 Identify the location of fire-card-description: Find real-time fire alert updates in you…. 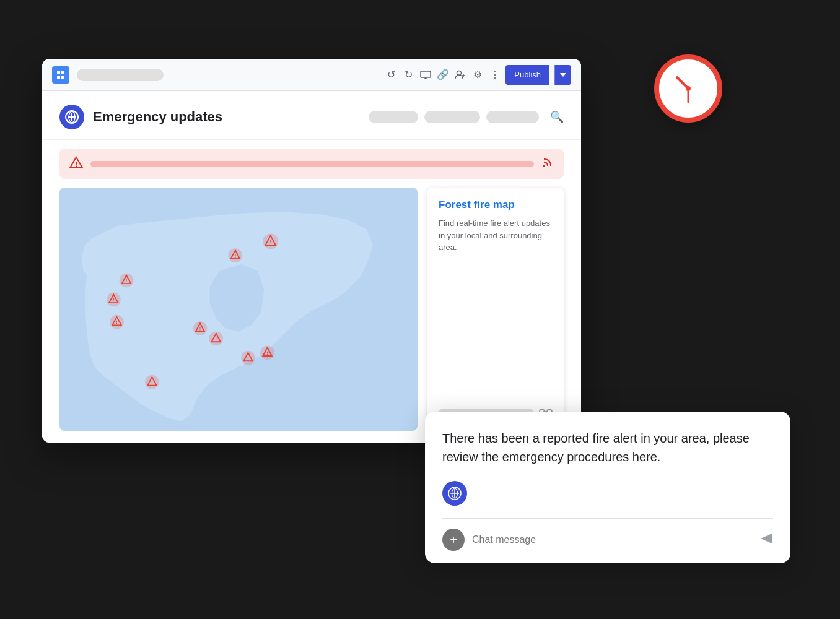
(496, 235).